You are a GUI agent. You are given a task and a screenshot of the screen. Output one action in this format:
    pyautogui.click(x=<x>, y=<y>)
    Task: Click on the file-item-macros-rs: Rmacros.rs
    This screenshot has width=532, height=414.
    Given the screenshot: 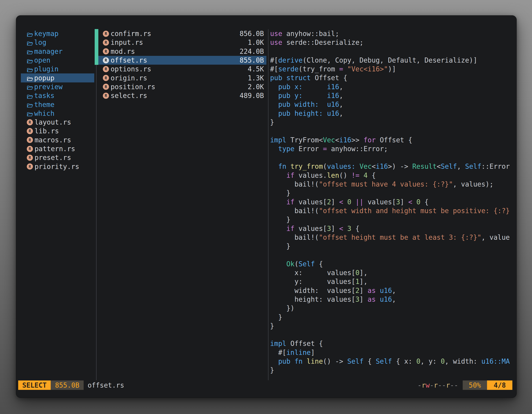 What is the action you would take?
    pyautogui.click(x=57, y=140)
    